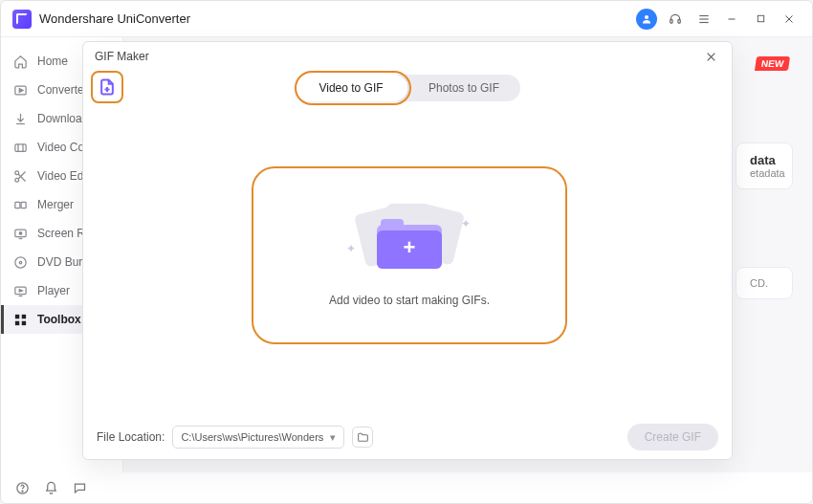 This screenshot has height=504, width=813. What do you see at coordinates (20, 90) in the screenshot?
I see `converter-icon` at bounding box center [20, 90].